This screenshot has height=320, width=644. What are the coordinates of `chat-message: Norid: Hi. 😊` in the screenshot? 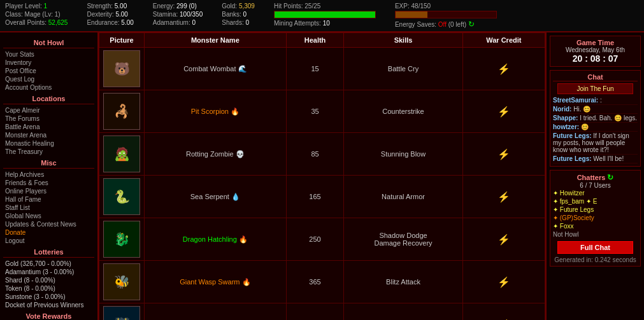 It's located at (595, 109).